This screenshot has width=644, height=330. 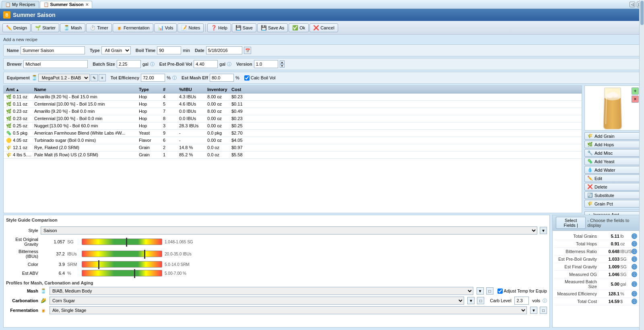 I want to click on ok-btn: ✅Ok, so click(x=299, y=28).